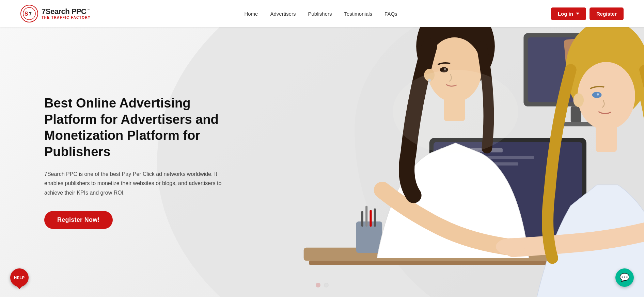 Image resolution: width=644 pixels, height=297 pixels. I want to click on register-now-button: Register Now!, so click(78, 220).